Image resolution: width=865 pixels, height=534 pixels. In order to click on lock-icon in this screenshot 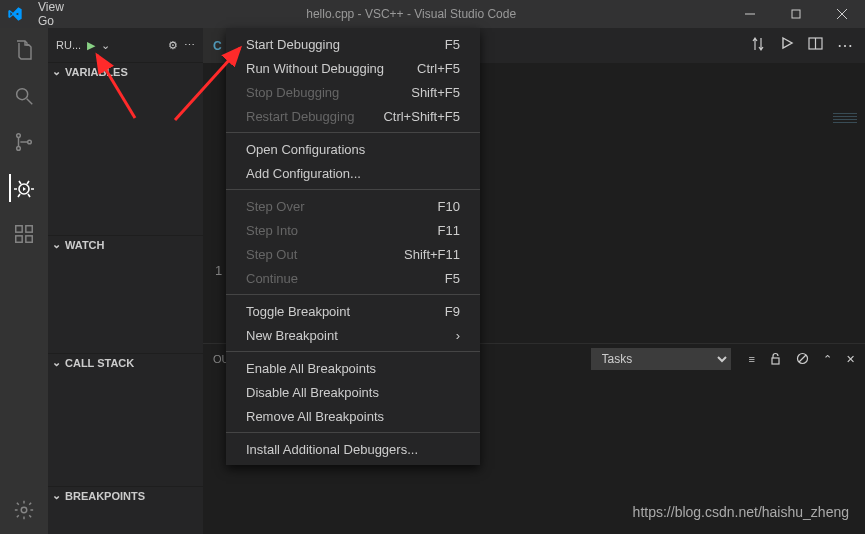, I will do `click(776, 360)`.